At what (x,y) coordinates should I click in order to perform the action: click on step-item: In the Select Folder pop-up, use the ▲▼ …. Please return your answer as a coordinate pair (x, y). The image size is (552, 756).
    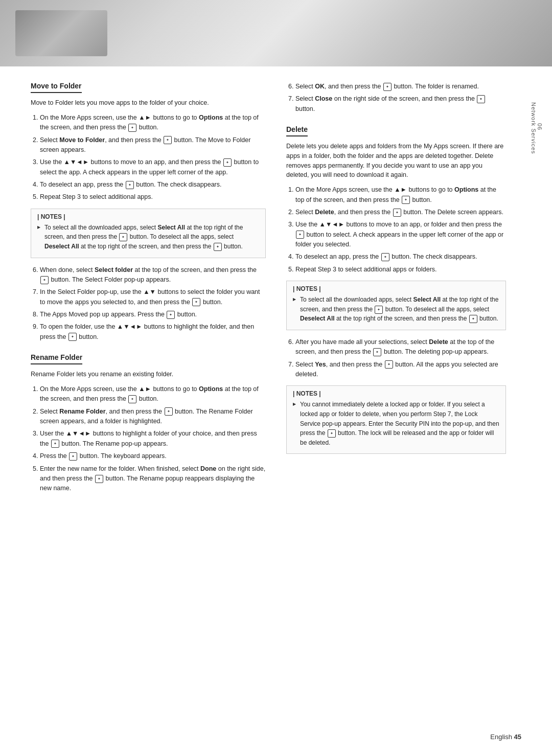
    Looking at the image, I should click on (153, 297).